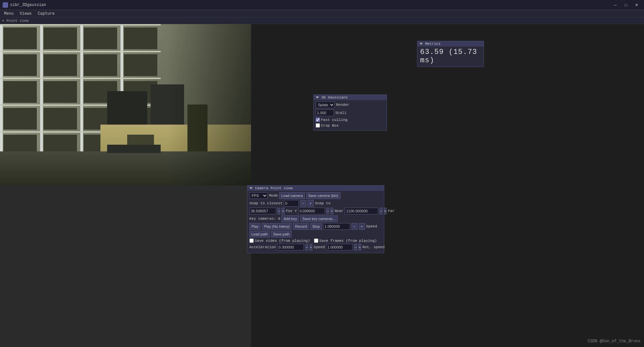 The width and height of the screenshot is (644, 347). I want to click on menubar: Menu Views Capture, so click(322, 14).